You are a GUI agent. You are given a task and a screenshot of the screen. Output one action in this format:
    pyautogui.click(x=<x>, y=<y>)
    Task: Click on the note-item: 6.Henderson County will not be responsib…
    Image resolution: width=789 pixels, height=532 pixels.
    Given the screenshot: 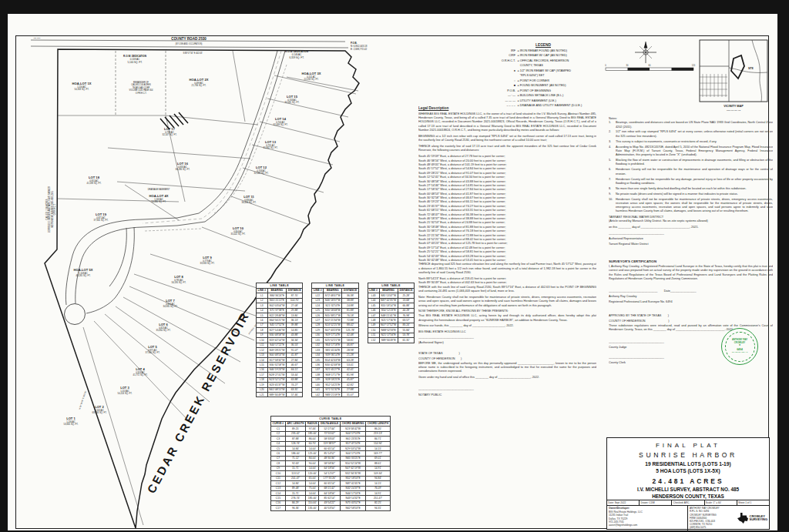 What is the action you would take?
    pyautogui.click(x=690, y=172)
    